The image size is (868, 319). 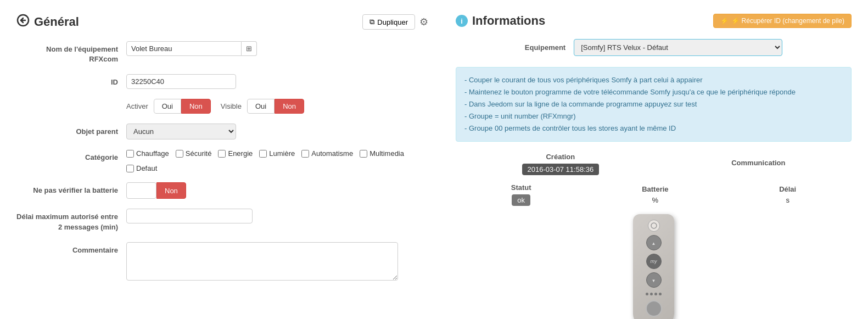 What do you see at coordinates (71, 100) in the screenshot?
I see `activer-label-spacer` at bounding box center [71, 100].